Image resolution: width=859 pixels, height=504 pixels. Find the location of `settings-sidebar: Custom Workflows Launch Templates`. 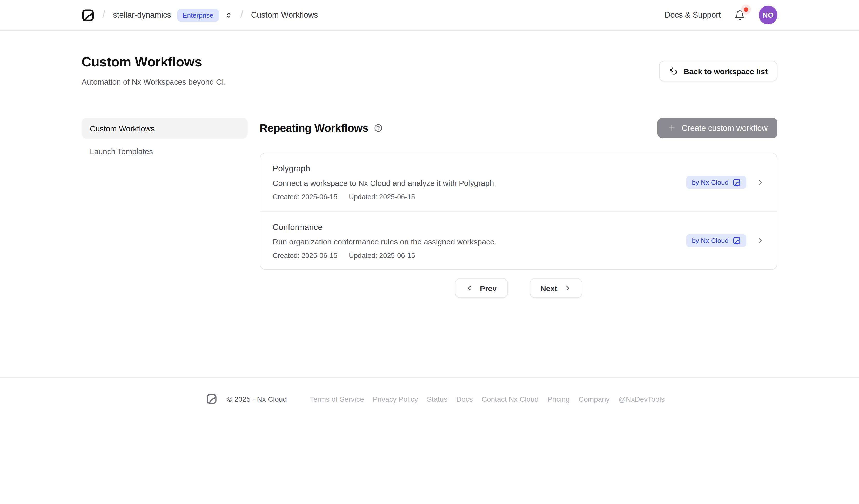

settings-sidebar: Custom Workflows Launch Templates is located at coordinates (165, 140).